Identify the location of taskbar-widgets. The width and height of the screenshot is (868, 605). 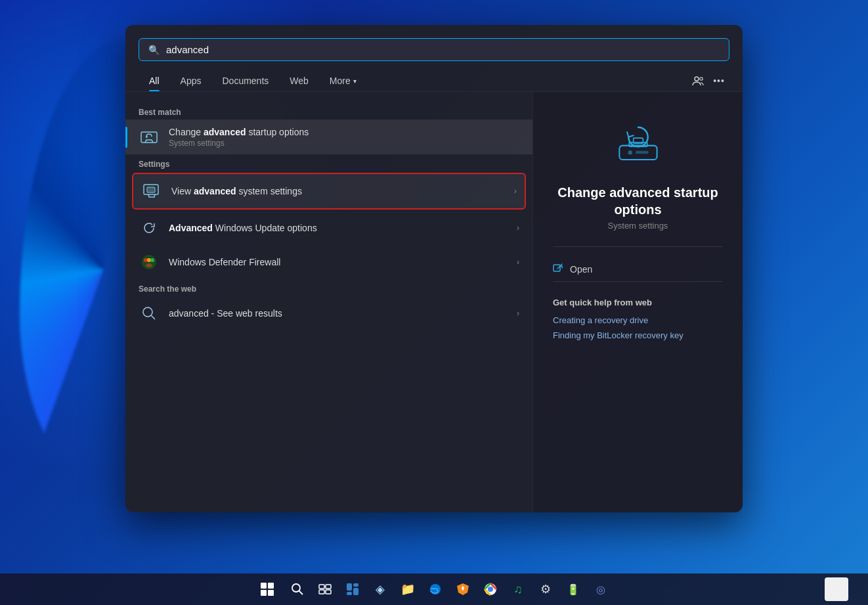
(353, 589).